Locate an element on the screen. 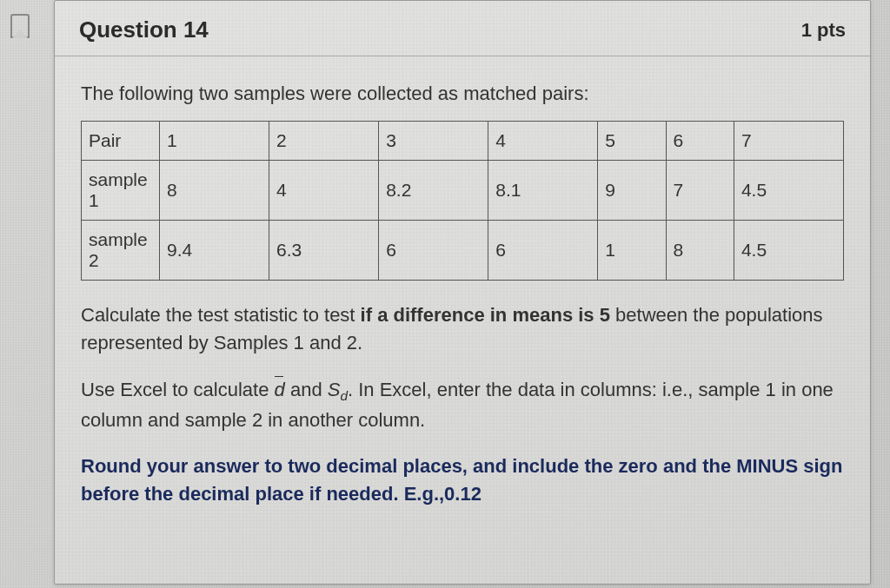  cell: 2 is located at coordinates (324, 141).